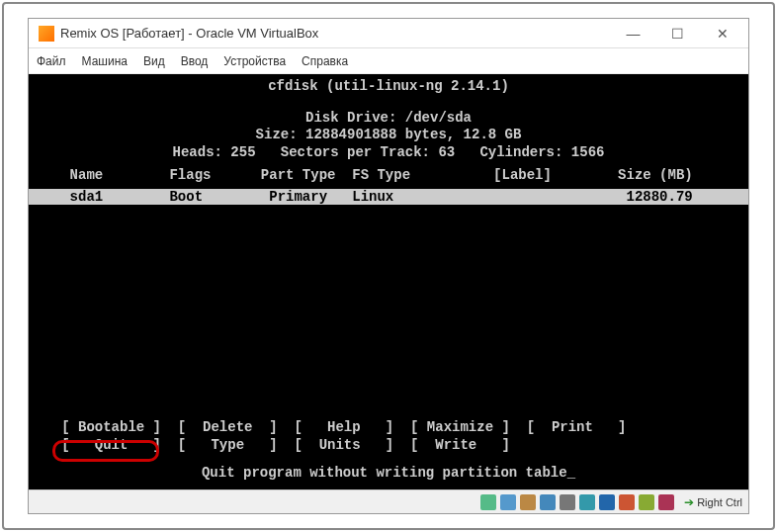  I want to click on app-icon, so click(46, 34).